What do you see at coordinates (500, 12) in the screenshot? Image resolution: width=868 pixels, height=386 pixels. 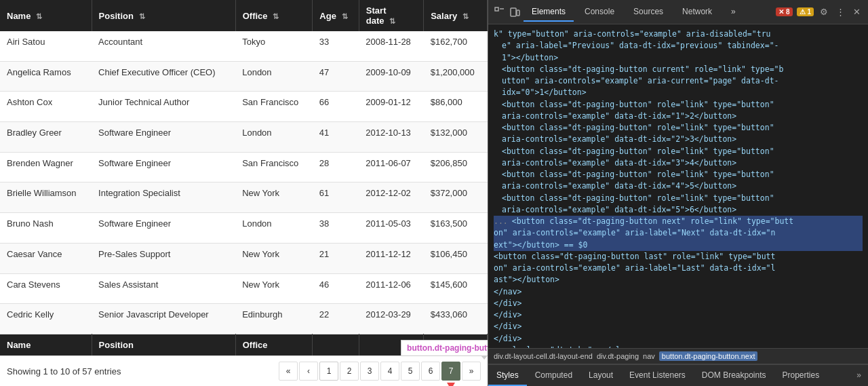 I see `inspect-icon` at bounding box center [500, 12].